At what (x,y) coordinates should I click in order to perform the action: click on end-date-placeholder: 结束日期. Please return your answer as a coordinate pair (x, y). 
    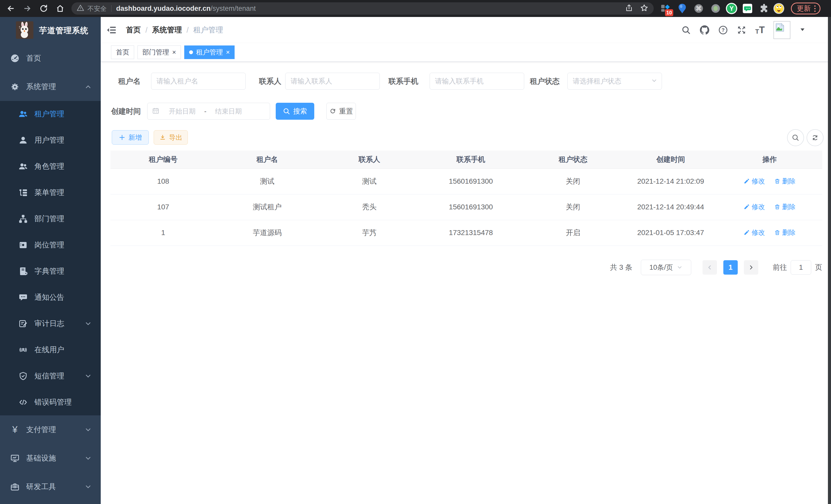
    Looking at the image, I should click on (228, 111).